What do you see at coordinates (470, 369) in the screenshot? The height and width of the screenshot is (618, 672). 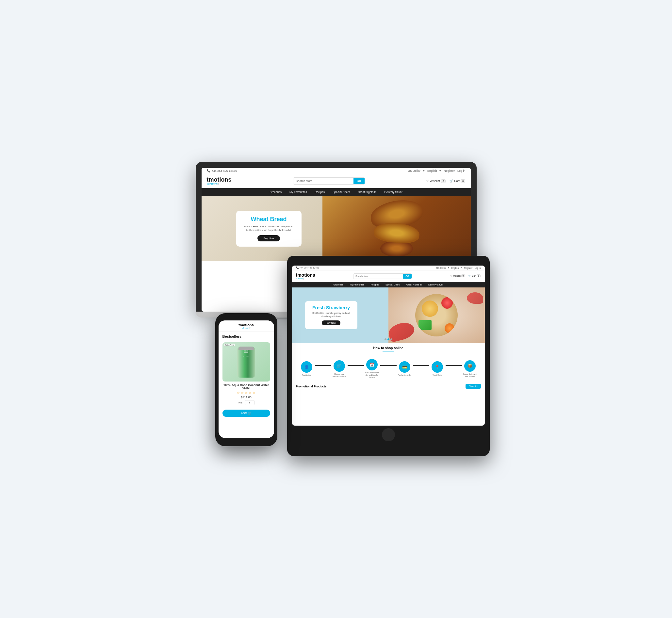 I see `step-delivery: 📦 Expect delivery of your product!` at bounding box center [470, 369].